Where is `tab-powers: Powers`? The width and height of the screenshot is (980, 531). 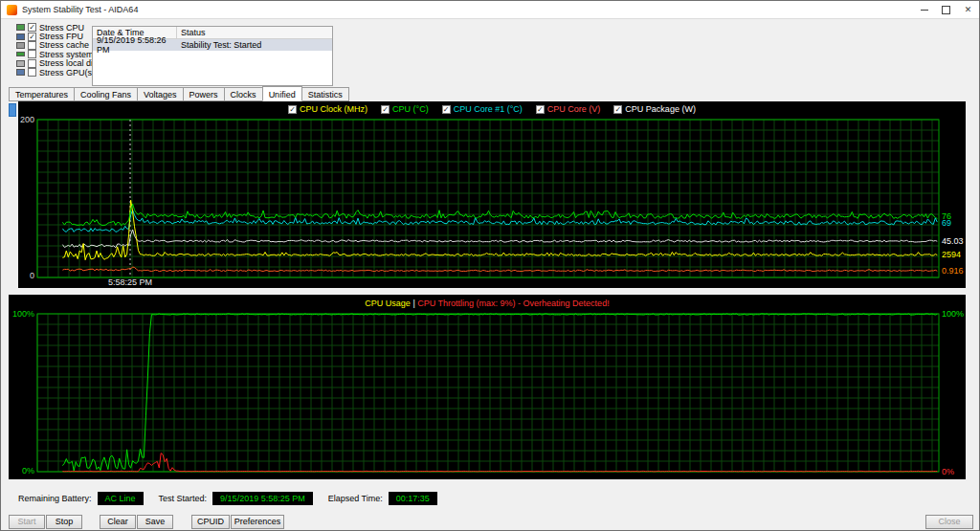
tab-powers: Powers is located at coordinates (204, 94).